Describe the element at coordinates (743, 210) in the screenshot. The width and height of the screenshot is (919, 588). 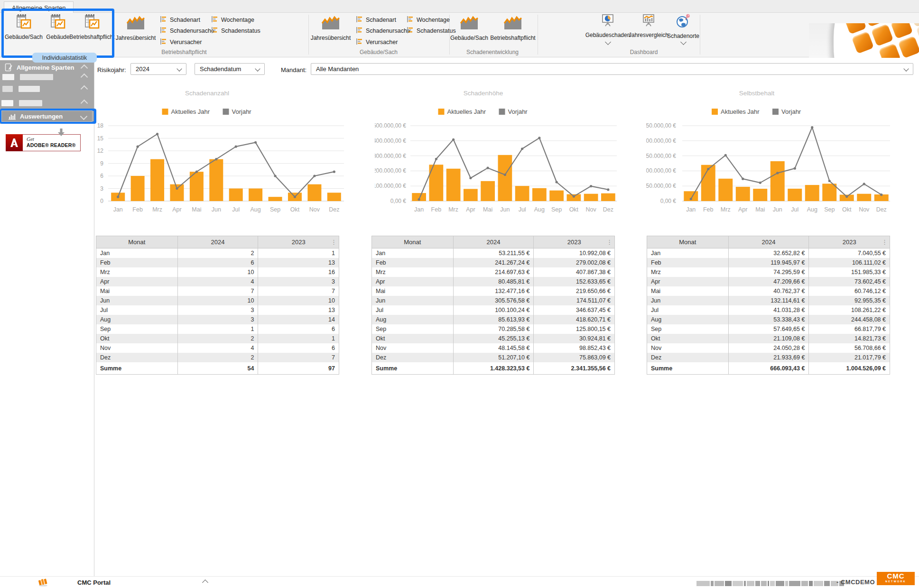
I see `svg-text: Apr` at that location.